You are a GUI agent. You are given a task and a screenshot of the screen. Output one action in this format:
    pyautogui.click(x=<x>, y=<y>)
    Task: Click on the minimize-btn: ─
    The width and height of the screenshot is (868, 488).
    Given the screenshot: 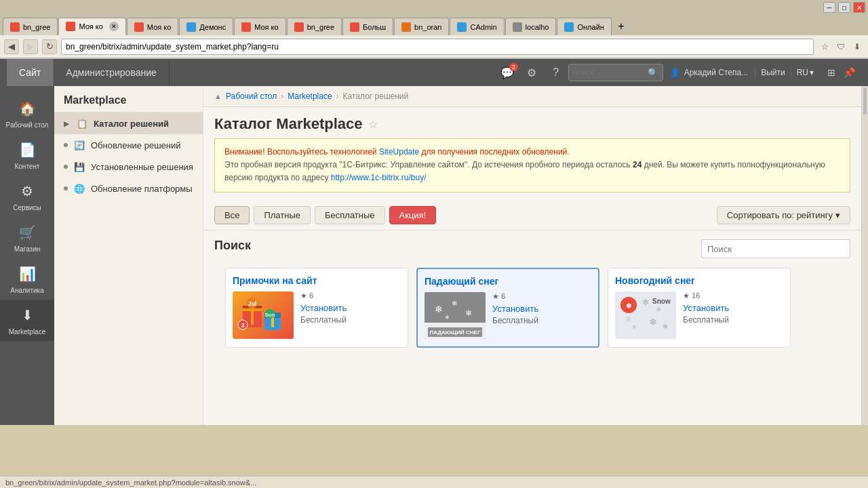 What is the action you would take?
    pyautogui.click(x=829, y=7)
    